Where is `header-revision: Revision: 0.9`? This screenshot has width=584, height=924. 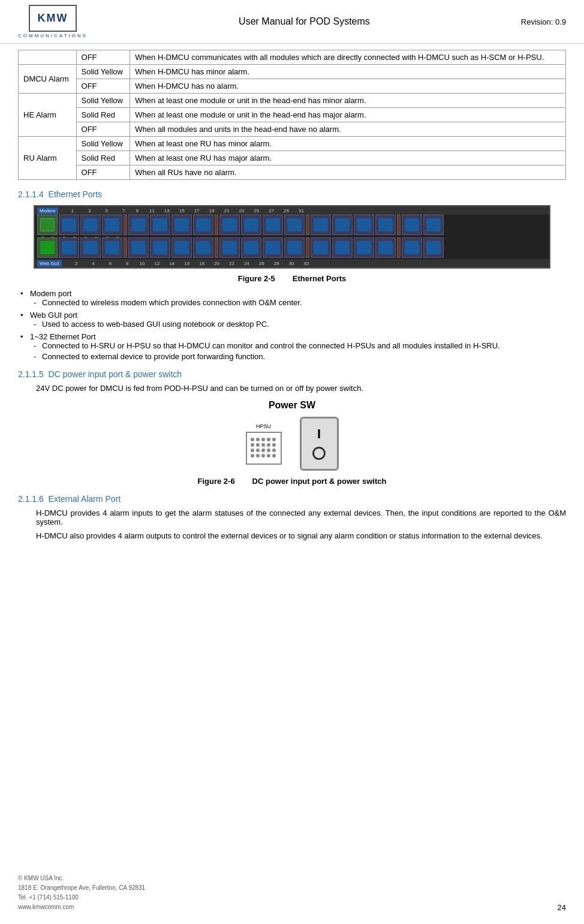 header-revision: Revision: 0.9 is located at coordinates (543, 22).